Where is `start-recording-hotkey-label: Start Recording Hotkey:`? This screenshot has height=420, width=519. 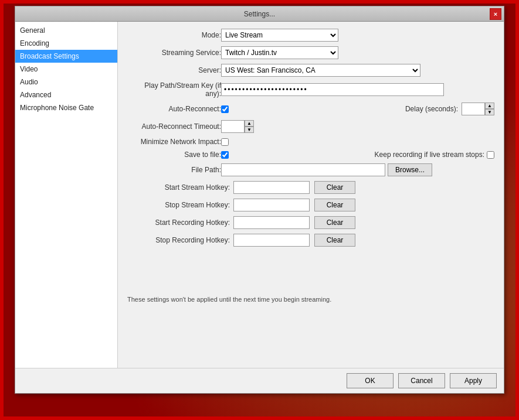 start-recording-hotkey-label: Start Recording Hotkey: is located at coordinates (178, 223).